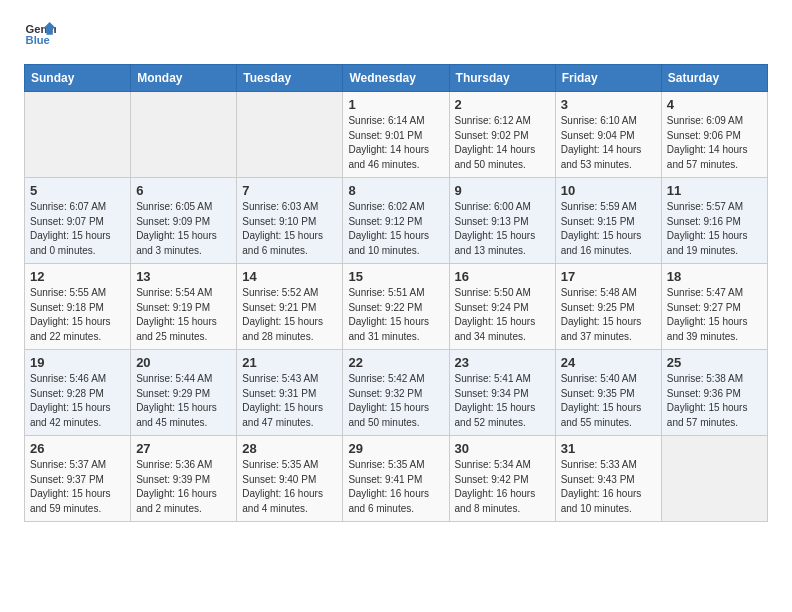 This screenshot has width=792, height=612. What do you see at coordinates (714, 221) in the screenshot?
I see `calendar-day-cell: 11Sunrise: 5:57 AM Sunset: 9:16 PM Dayli…` at bounding box center [714, 221].